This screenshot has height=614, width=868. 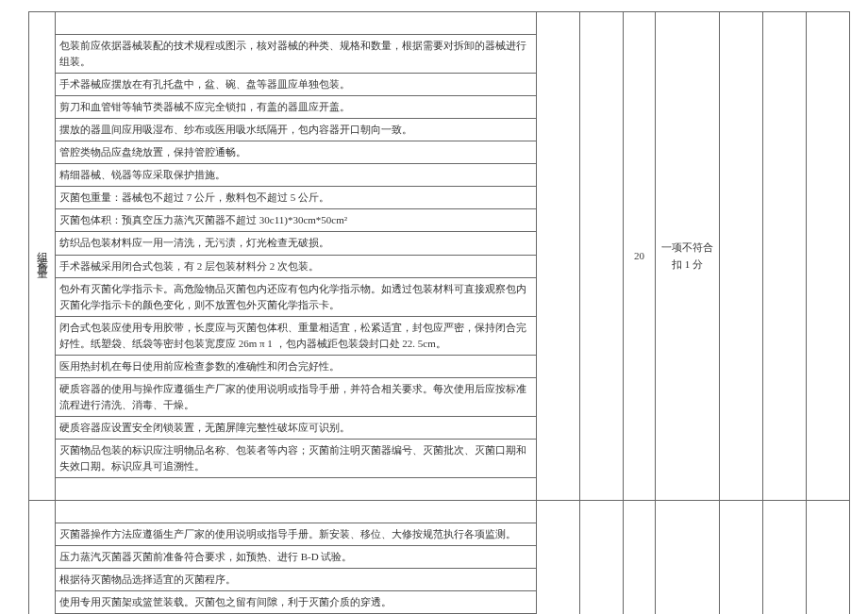 I want to click on criteria-cell: 硬质容器应设置安全闭锁装置，无菌屏障完整性破坏应可识别。, so click(x=296, y=427).